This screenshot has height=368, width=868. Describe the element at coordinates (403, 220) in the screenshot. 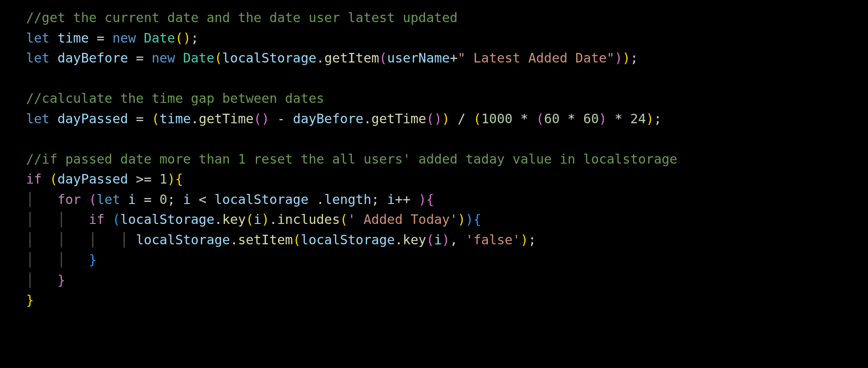

I see `string-literal: ' Added Today'` at that location.